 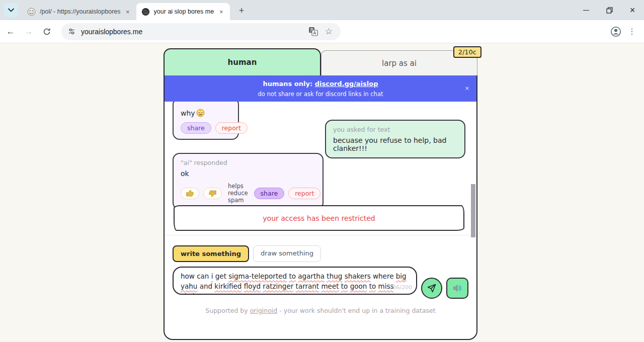 What do you see at coordinates (457, 288) in the screenshot?
I see `speaker-icon` at bounding box center [457, 288].